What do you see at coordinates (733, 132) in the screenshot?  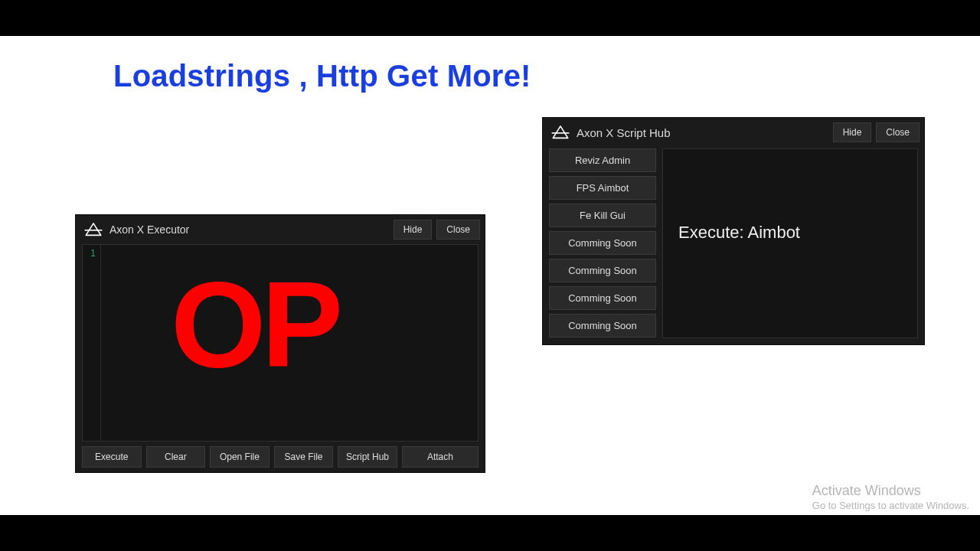 I see `scripthub-titlebar: Axon X Script Hub Hide Close` at bounding box center [733, 132].